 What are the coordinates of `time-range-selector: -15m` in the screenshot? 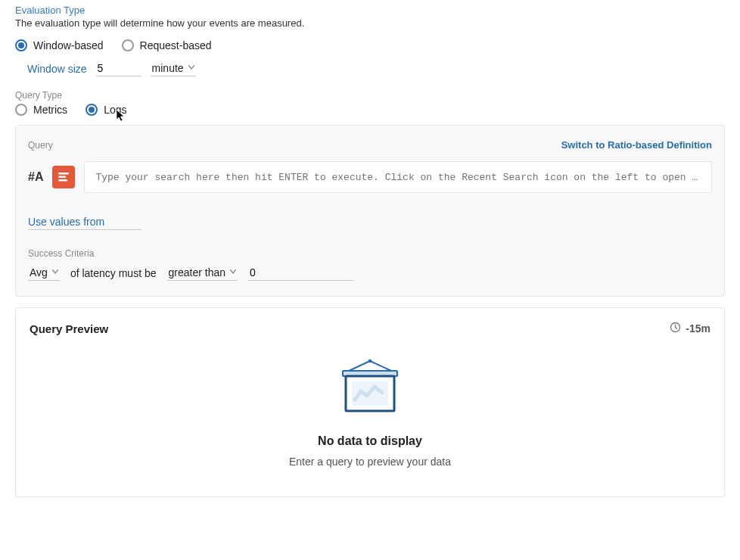 It's located at (690, 328).